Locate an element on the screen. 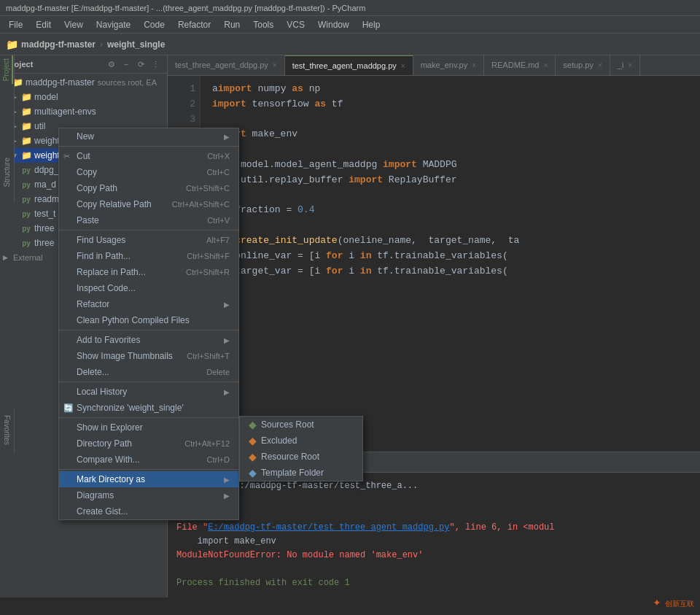 This screenshot has width=700, height=615. ctx-sync: 🔄 Synchronize 'weight_single' is located at coordinates (149, 408).